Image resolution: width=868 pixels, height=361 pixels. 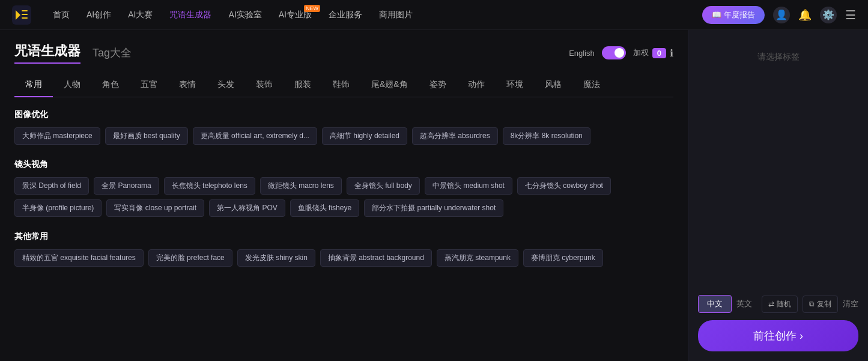 What do you see at coordinates (396, 15) in the screenshot?
I see `nav-commercial: 商用图片` at bounding box center [396, 15].